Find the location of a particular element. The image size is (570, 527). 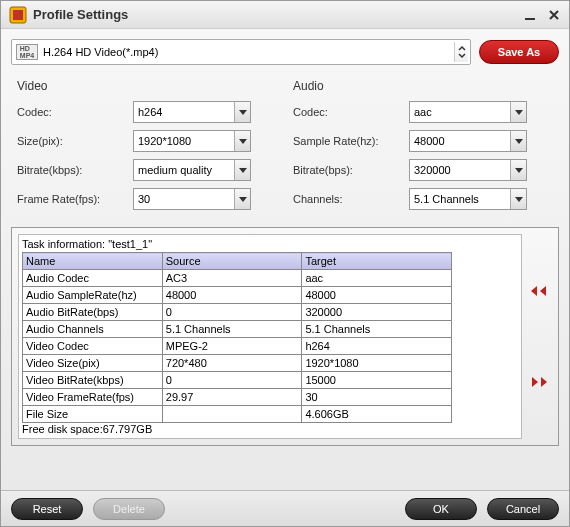

table-cell: AC3 is located at coordinates (232, 278).